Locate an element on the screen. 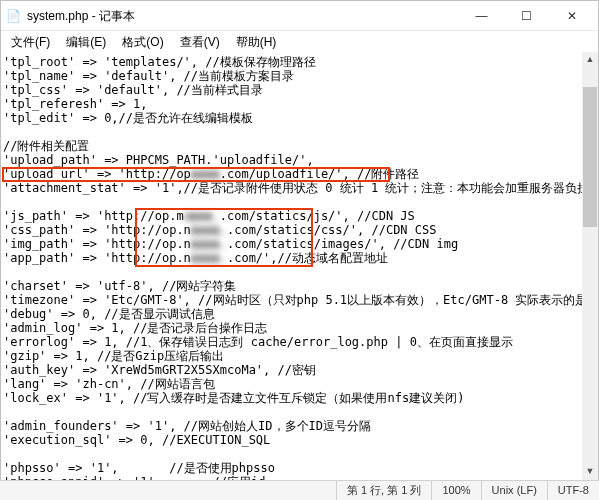  code-line: 'charset' => 'utf-8', //网站字符集 is located at coordinates (120, 286).